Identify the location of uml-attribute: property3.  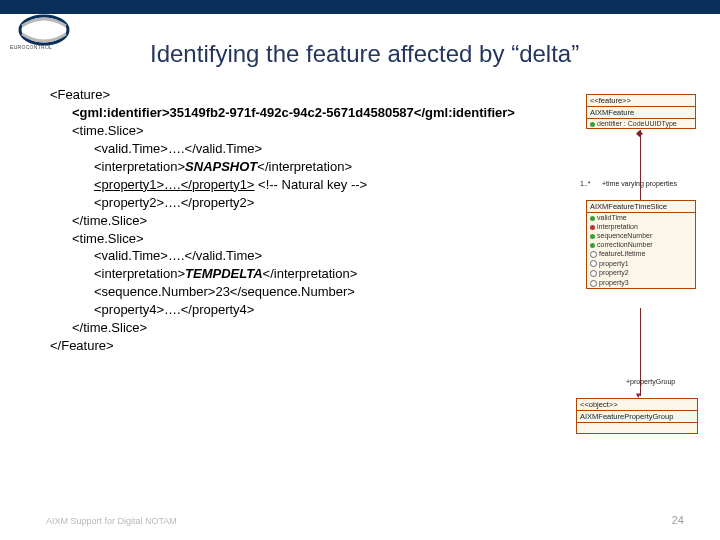
(641, 283).